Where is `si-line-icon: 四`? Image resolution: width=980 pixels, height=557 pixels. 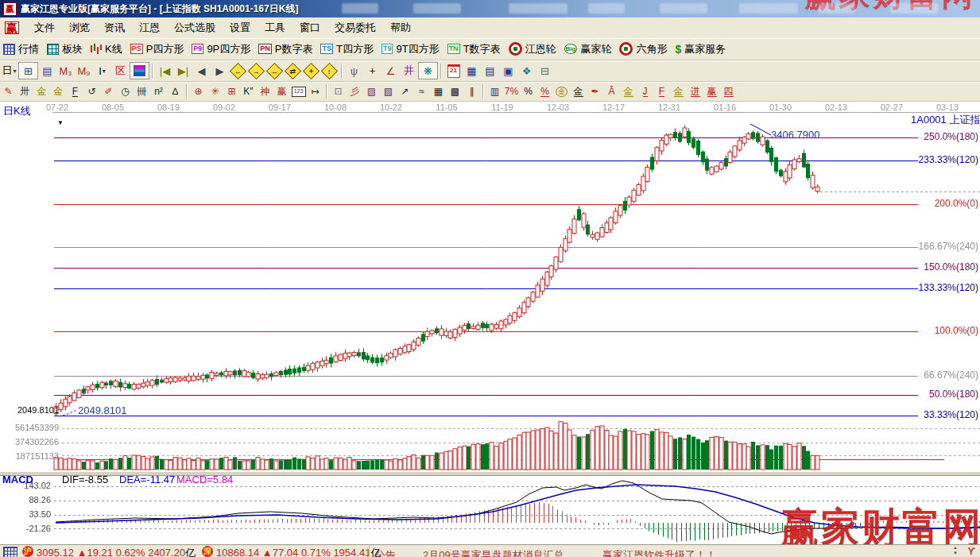
si-line-icon: 四 is located at coordinates (728, 91).